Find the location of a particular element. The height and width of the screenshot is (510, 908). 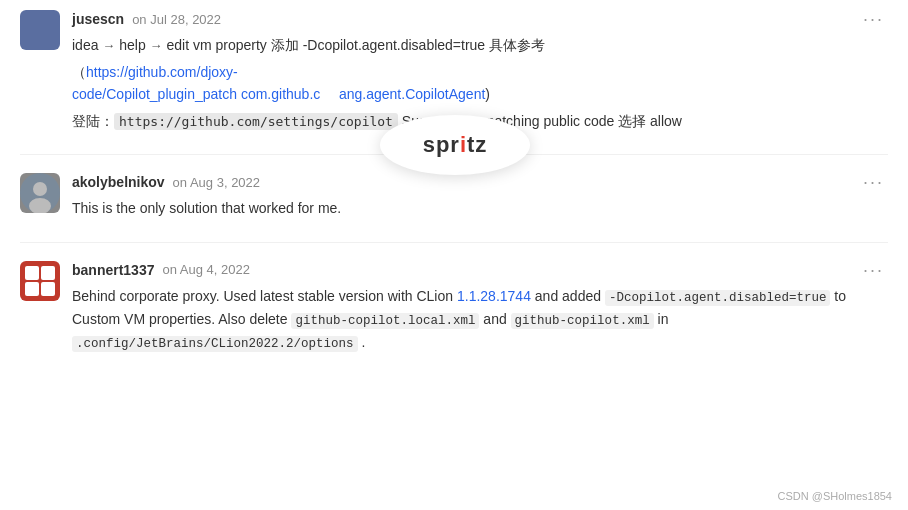

spritz-overlay: spritz is located at coordinates (455, 145).